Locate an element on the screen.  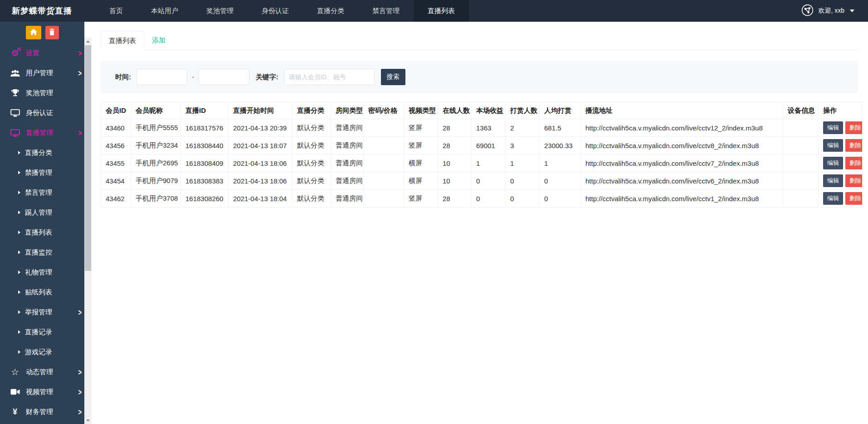
sidebar-subitem: 贴纸列表 is located at coordinates (46, 292).